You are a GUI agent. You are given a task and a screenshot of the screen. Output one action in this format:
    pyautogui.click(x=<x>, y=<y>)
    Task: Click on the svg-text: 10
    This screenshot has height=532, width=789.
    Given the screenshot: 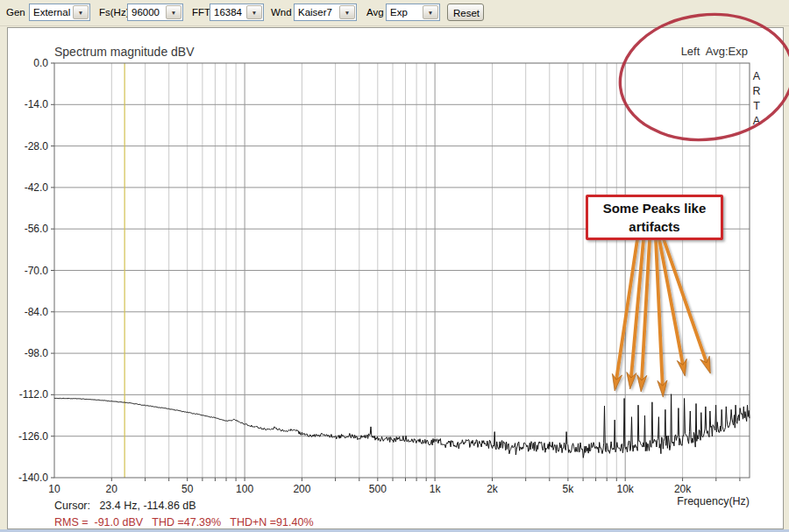 What is the action you would take?
    pyautogui.click(x=54, y=489)
    